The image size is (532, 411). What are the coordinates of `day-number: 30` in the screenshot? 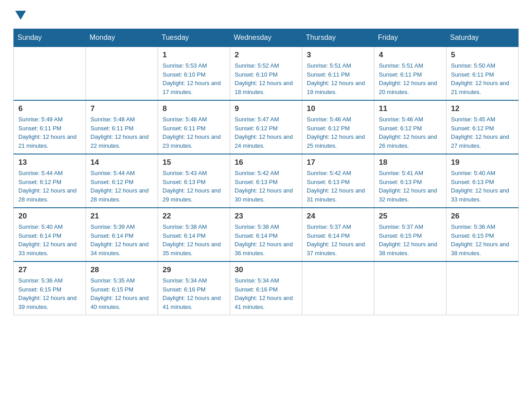 It's located at (266, 270).